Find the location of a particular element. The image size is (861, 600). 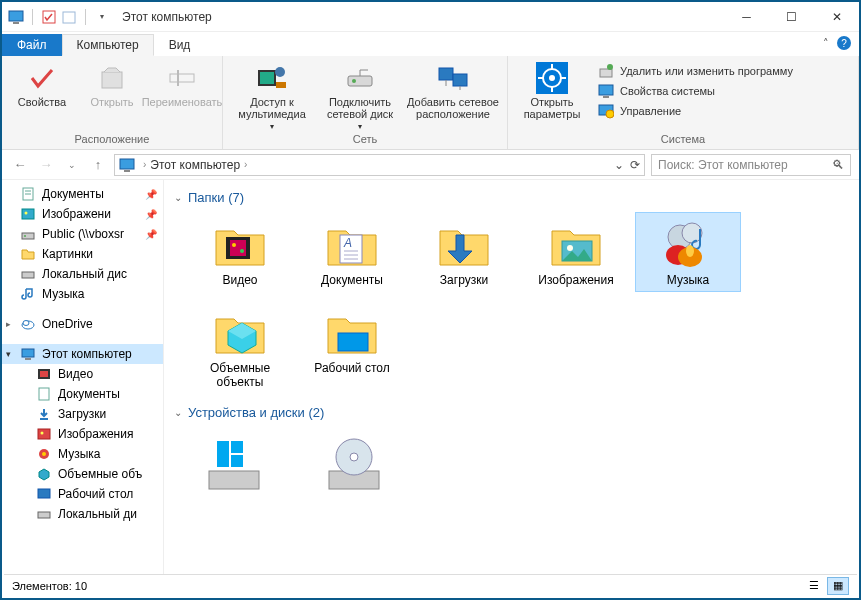

folder-item-images: Изображения is located at coordinates (576, 252).